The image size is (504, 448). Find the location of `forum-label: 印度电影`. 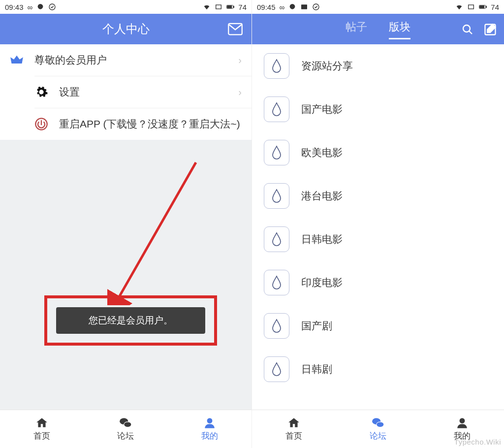

forum-label: 印度电影 is located at coordinates (322, 283).